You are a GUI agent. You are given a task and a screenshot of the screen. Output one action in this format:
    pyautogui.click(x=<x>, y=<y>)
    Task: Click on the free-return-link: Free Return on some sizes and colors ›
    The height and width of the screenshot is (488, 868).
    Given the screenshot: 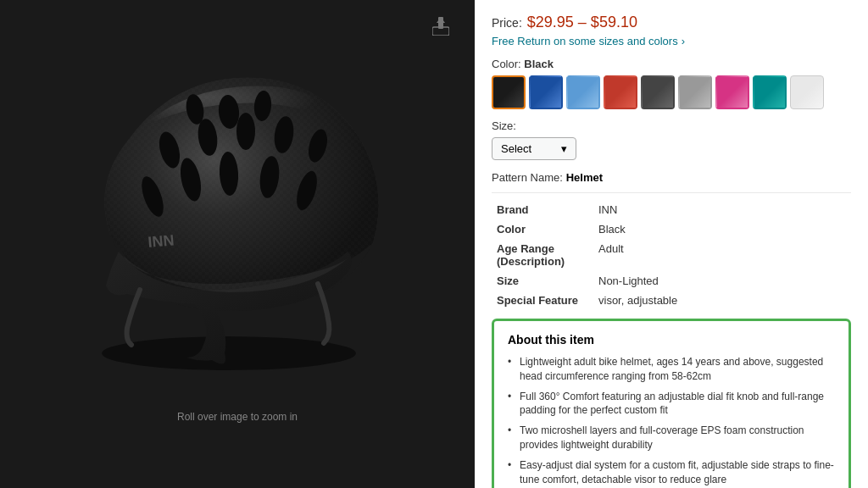 What is the action you would take?
    pyautogui.click(x=671, y=41)
    